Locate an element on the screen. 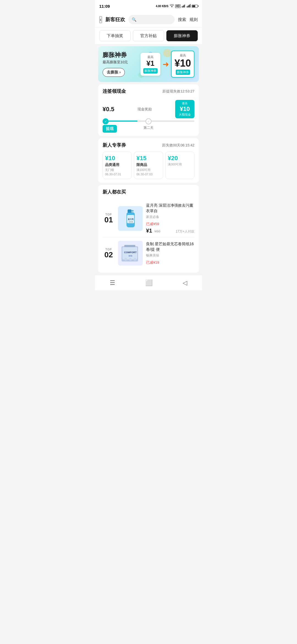 This screenshot has height=644, width=297. coupon-small-top-label: 最高 is located at coordinates (150, 57).